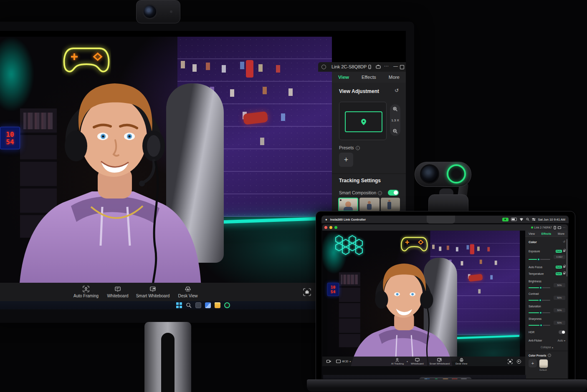 The height and width of the screenshot is (392, 587). Describe the element at coordinates (539, 288) in the screenshot. I see `brightness-slider` at that location.